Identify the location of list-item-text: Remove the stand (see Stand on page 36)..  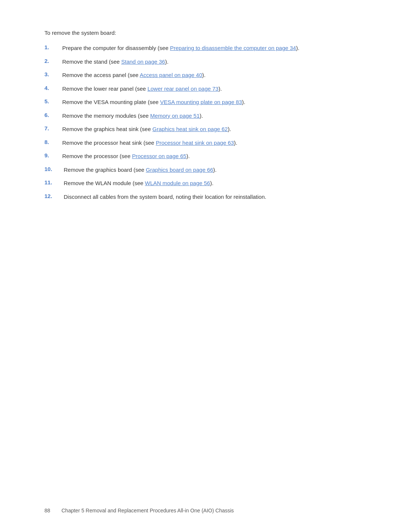
(187, 62).